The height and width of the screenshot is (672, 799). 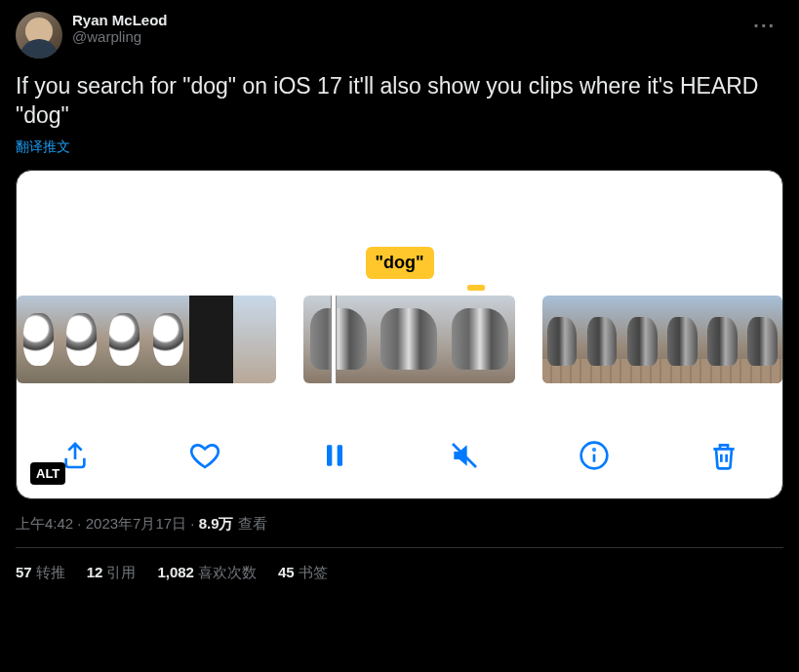 What do you see at coordinates (594, 455) in the screenshot?
I see `info-icon` at bounding box center [594, 455].